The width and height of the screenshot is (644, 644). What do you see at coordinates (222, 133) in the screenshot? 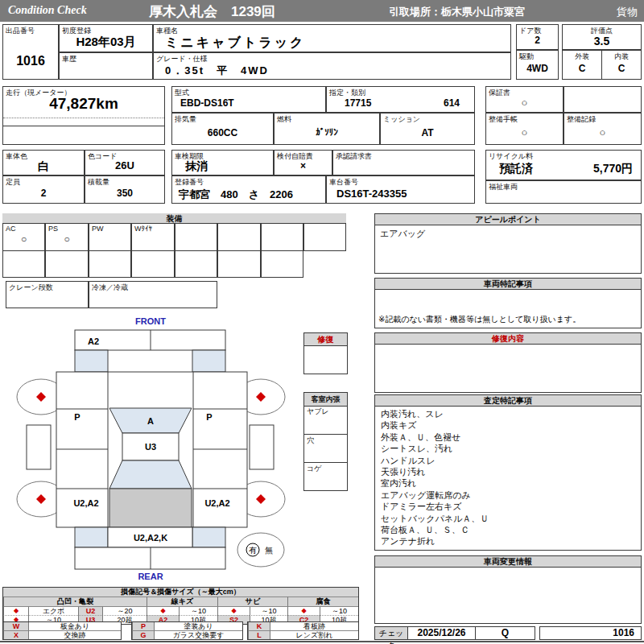
I see `displacement-value: 660CC` at bounding box center [222, 133].